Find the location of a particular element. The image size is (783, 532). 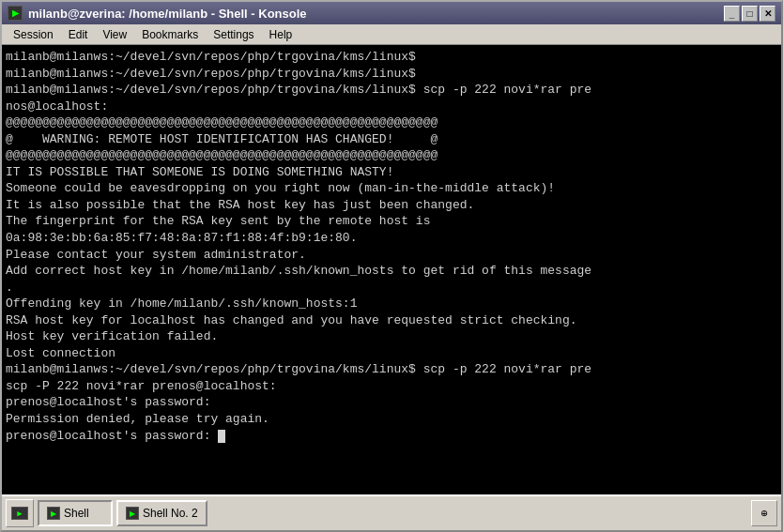

maximize-button: □ is located at coordinates (749, 13).